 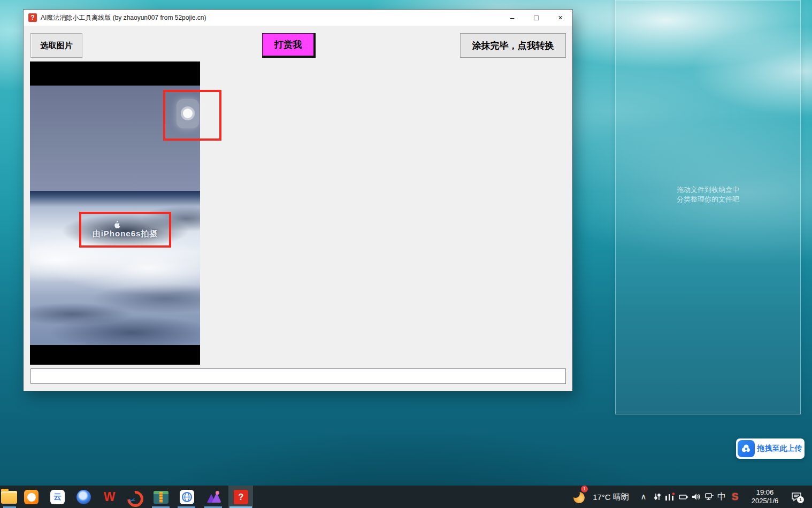 What do you see at coordinates (722, 497) in the screenshot?
I see `ime-indicator: 中` at bounding box center [722, 497].